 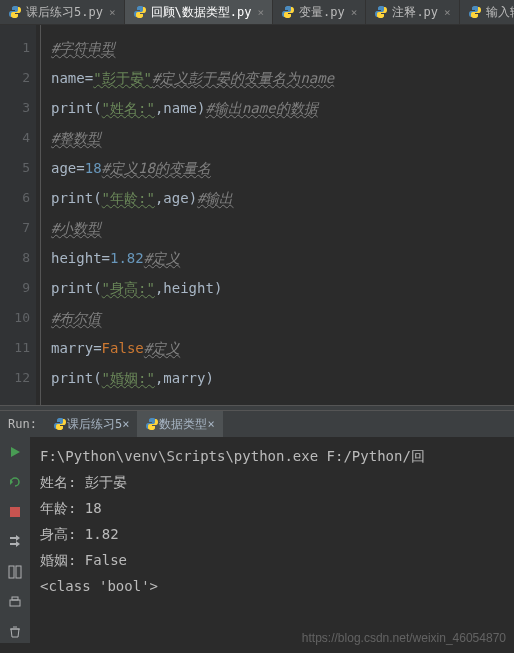 I want to click on line-number: 8, so click(x=15, y=258).